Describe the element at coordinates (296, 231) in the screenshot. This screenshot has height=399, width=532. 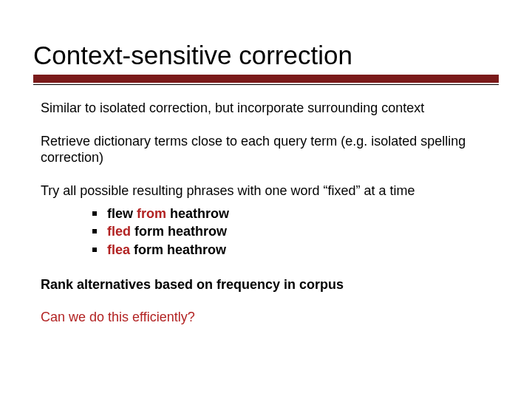
I see `list-item: fled form heathrow` at that location.